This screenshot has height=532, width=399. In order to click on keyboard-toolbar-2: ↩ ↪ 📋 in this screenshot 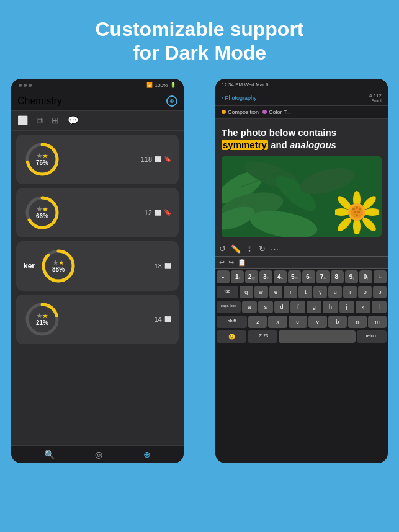, I will do `click(302, 263)`.